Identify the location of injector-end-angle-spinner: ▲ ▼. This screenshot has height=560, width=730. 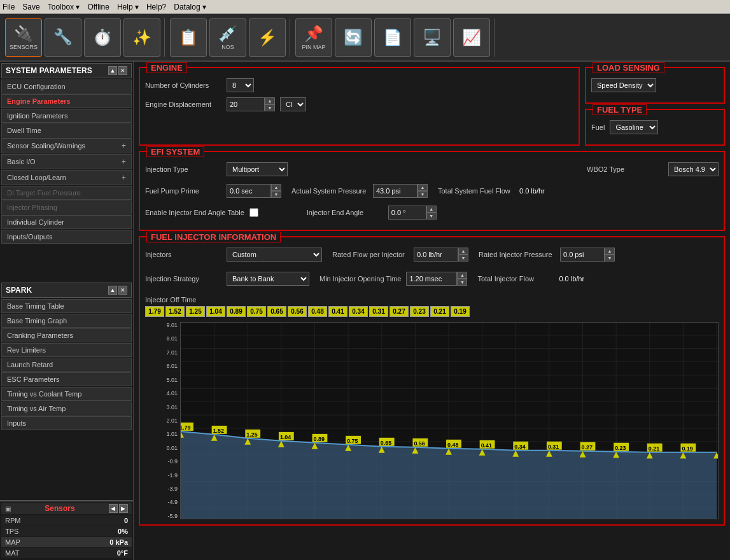
(412, 213).